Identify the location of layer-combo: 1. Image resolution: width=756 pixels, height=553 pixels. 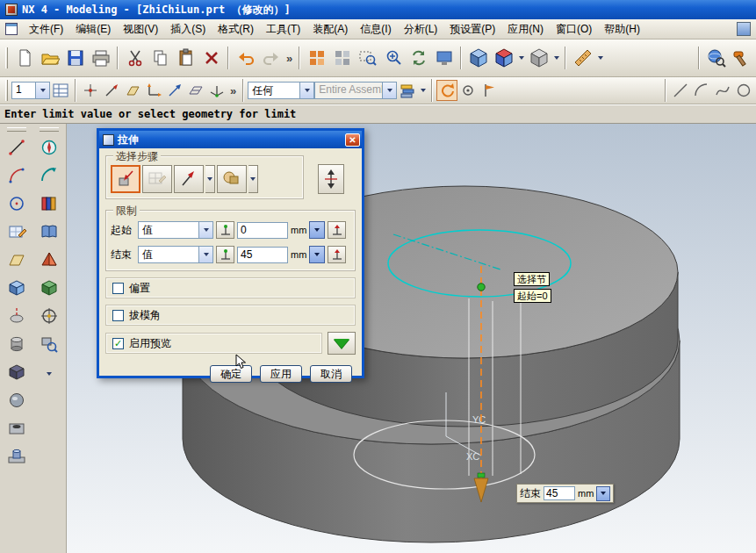
(31, 90).